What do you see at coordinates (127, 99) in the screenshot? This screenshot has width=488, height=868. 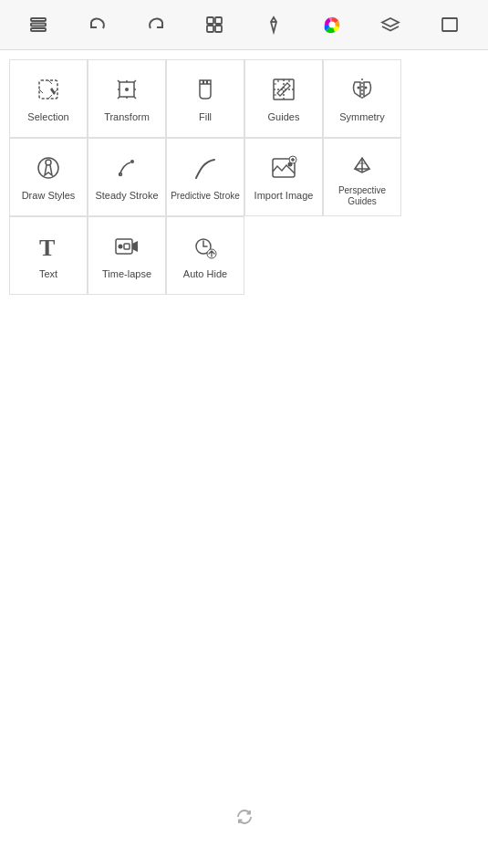 I see `transform-tool: Transform` at bounding box center [127, 99].